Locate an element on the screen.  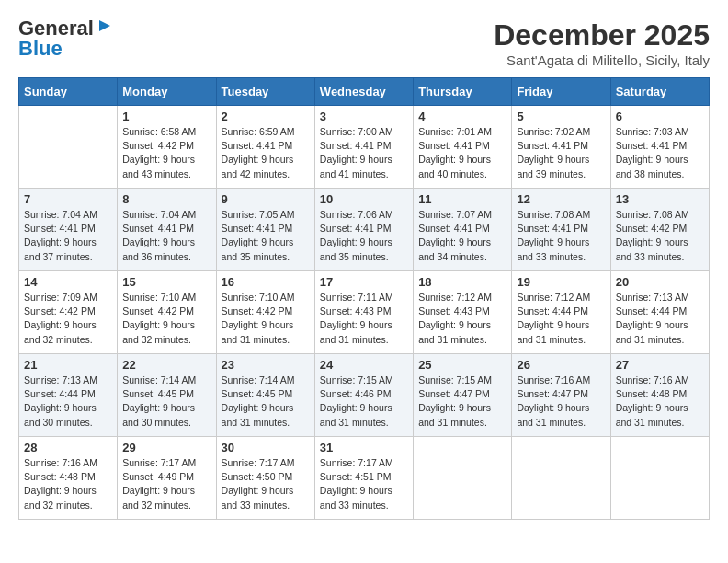
day-info: Sunrise: 7:00 AMSunset: 4:41 PMDaylight:… is located at coordinates (364, 153).